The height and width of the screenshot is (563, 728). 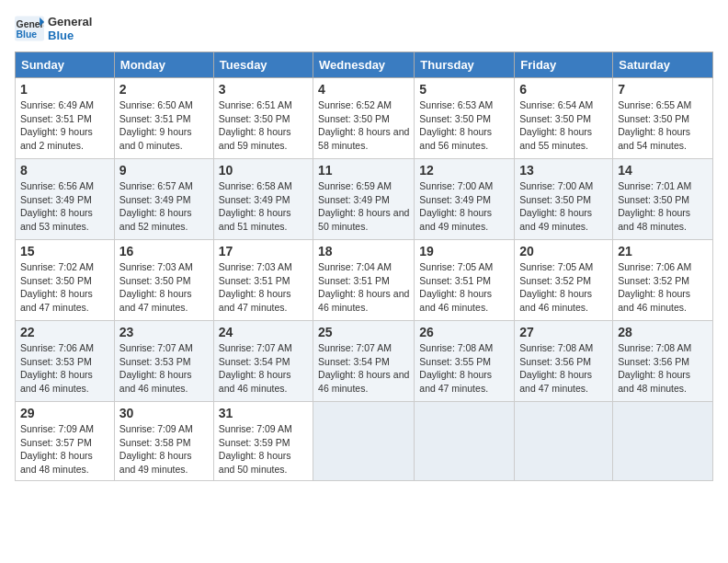 I want to click on day-number: 15, so click(x=64, y=251).